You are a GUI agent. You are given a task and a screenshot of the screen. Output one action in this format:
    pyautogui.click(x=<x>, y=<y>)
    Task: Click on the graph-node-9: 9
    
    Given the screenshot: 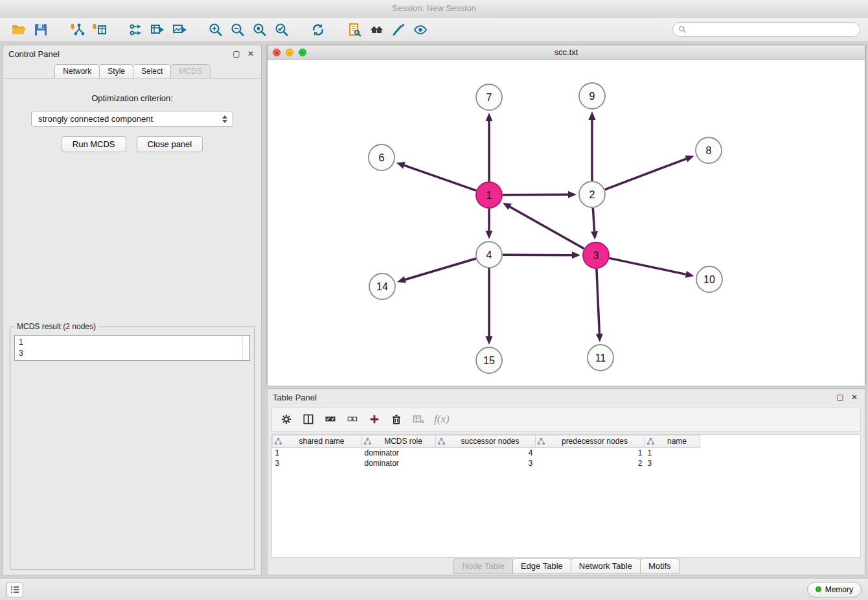 What is the action you would take?
    pyautogui.click(x=592, y=96)
    